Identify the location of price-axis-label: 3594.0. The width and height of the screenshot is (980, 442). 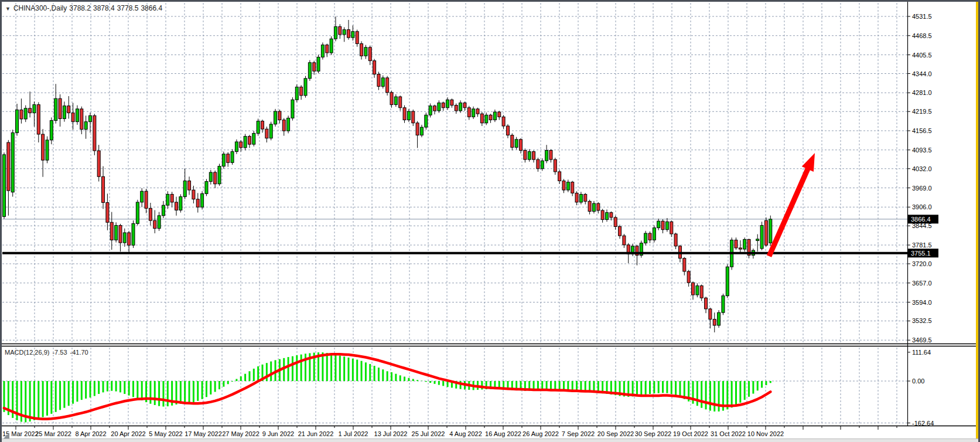
(922, 302).